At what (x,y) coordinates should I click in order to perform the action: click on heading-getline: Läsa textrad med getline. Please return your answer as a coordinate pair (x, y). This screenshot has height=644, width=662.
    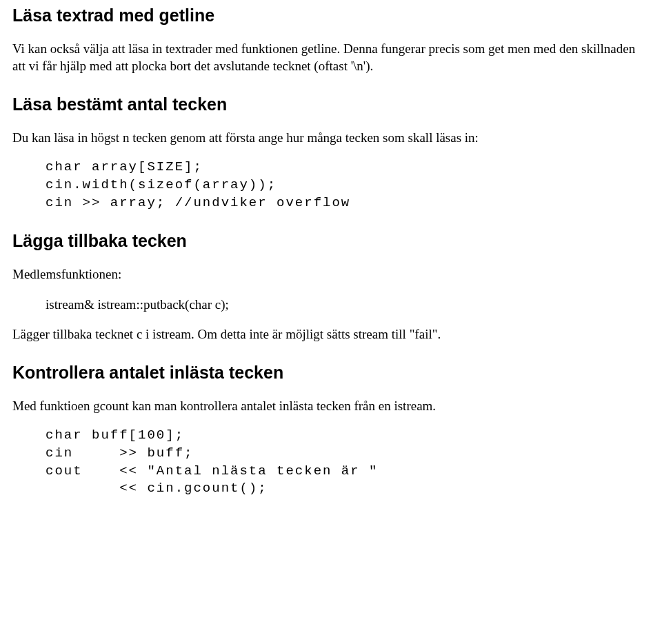
    Looking at the image, I should click on (331, 16).